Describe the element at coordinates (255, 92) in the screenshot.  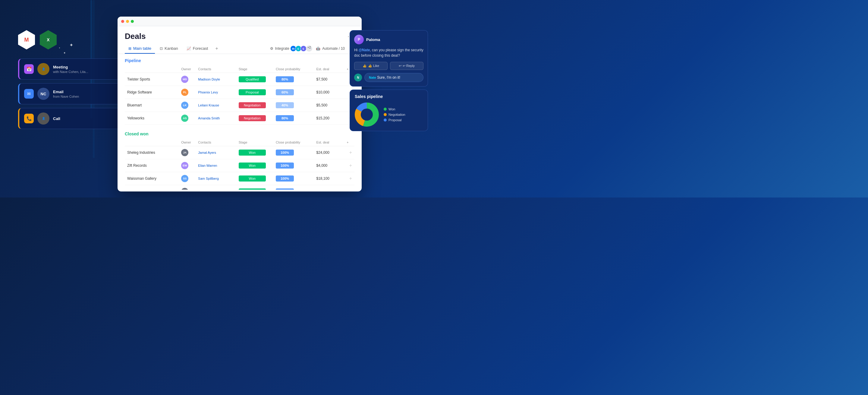
I see `stage-cell: Proposal` at that location.